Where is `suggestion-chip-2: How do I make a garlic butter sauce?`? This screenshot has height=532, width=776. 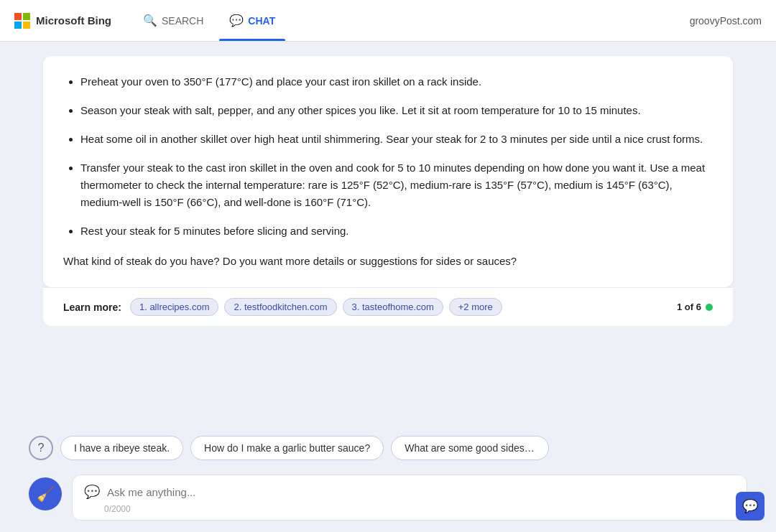 suggestion-chip-2: How do I make a garlic butter sauce? is located at coordinates (287, 448).